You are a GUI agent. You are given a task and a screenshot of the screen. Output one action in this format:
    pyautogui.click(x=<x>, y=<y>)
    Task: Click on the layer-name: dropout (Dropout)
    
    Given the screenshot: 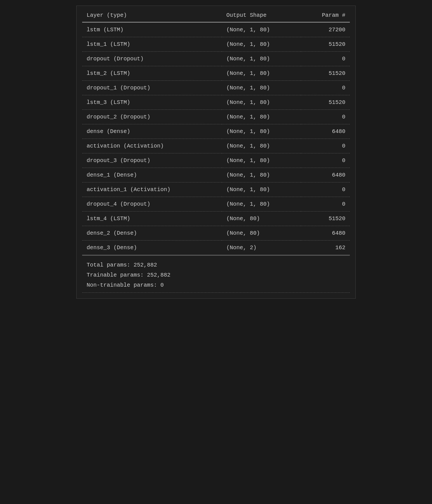 What is the action you would take?
    pyautogui.click(x=152, y=59)
    